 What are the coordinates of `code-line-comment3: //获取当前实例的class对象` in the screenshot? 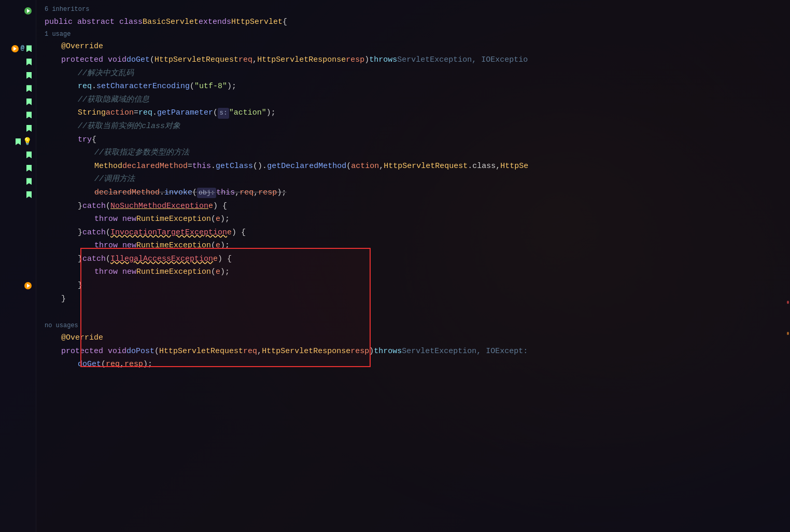 It's located at (413, 127).